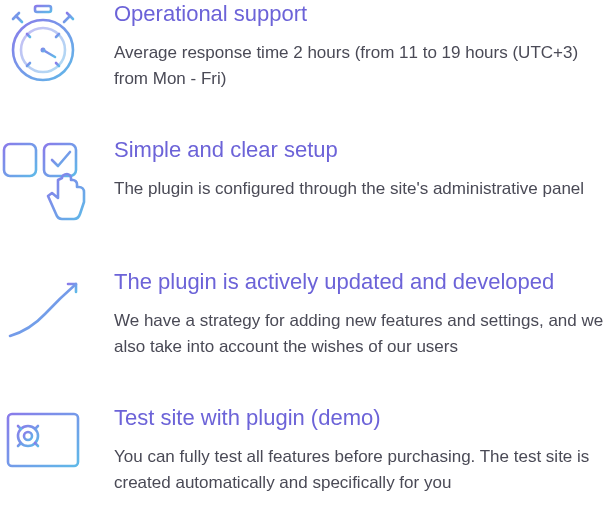 The width and height of the screenshot is (616, 515). What do you see at coordinates (363, 189) in the screenshot?
I see `feature-desc: The plugin is configured through the sit…` at bounding box center [363, 189].